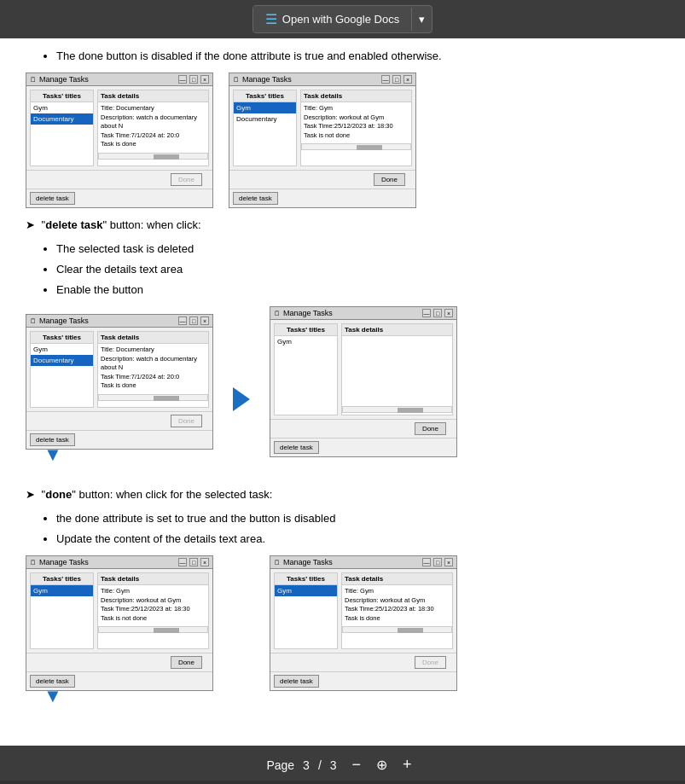  Describe the element at coordinates (397, 79) in the screenshot. I see `win-maximize-1r: □` at that location.